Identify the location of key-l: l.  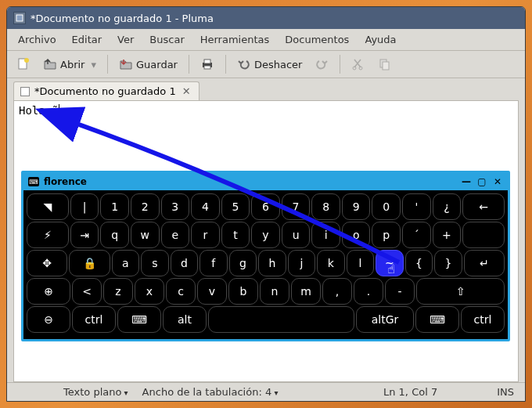
(361, 263).